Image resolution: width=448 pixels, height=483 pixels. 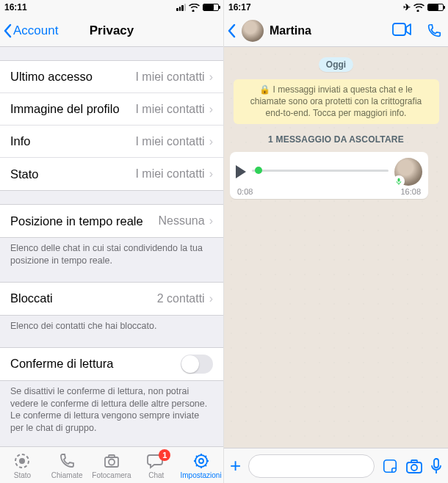 What do you see at coordinates (68, 476) in the screenshot?
I see `tab-label: Chiamate` at bounding box center [68, 476].